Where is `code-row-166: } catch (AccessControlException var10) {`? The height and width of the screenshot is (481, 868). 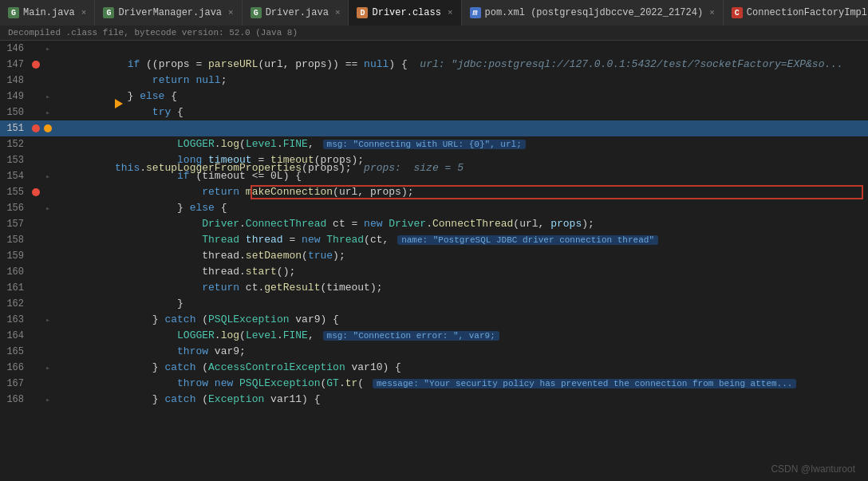
code-row-166: } catch (AccessControlException var10) { is located at coordinates (460, 368).